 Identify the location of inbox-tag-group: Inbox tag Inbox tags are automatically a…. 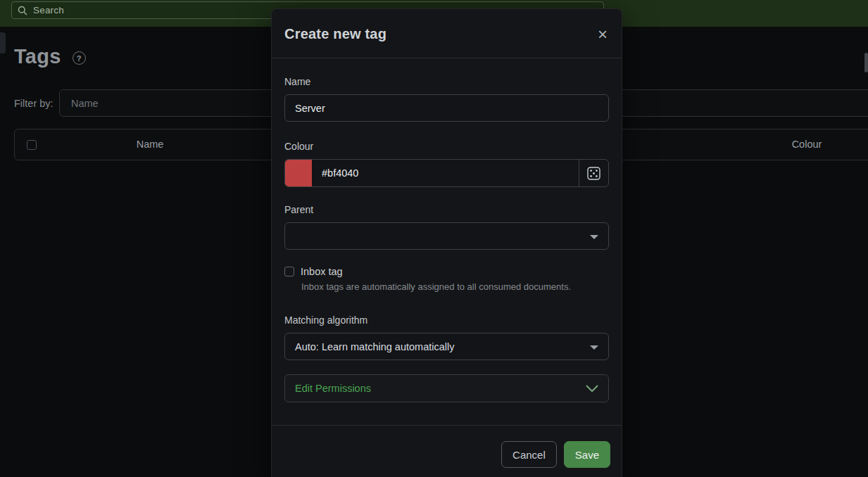
(446, 279).